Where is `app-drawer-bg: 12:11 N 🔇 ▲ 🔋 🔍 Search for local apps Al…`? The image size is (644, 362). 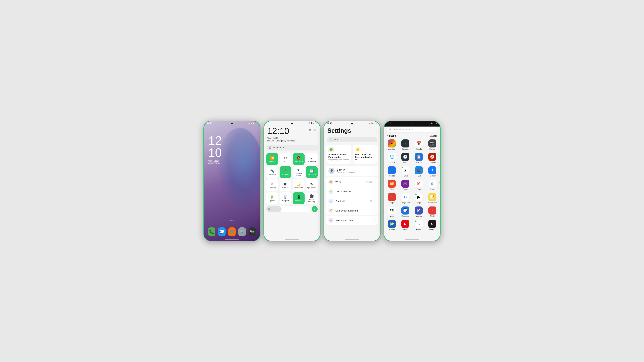
app-drawer-bg: 12:11 N 🔇 ▲ 🔋 🔍 Search for local apps Al… is located at coordinates (412, 184).